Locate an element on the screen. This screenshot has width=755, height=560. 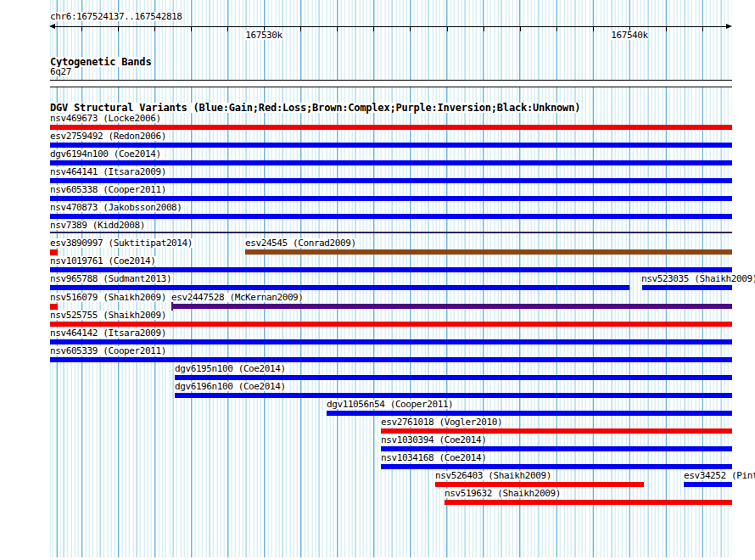
variant-label: esv24545 (Conrad2009) is located at coordinates (302, 243).